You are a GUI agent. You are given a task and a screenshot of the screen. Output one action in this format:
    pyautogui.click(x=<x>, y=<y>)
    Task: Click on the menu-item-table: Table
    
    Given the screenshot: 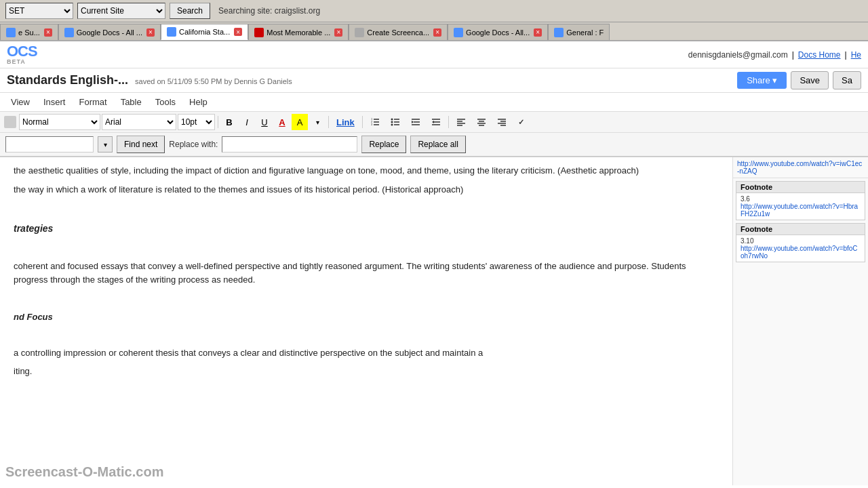 What is the action you would take?
    pyautogui.click(x=132, y=102)
    